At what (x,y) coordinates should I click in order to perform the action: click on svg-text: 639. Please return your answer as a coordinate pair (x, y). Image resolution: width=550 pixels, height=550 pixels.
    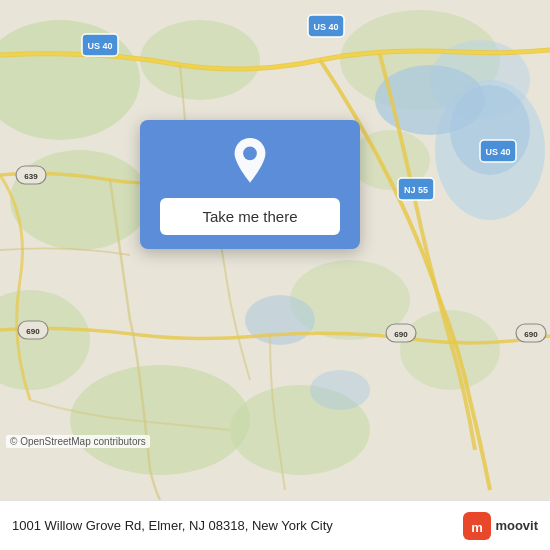
    Looking at the image, I should click on (31, 176).